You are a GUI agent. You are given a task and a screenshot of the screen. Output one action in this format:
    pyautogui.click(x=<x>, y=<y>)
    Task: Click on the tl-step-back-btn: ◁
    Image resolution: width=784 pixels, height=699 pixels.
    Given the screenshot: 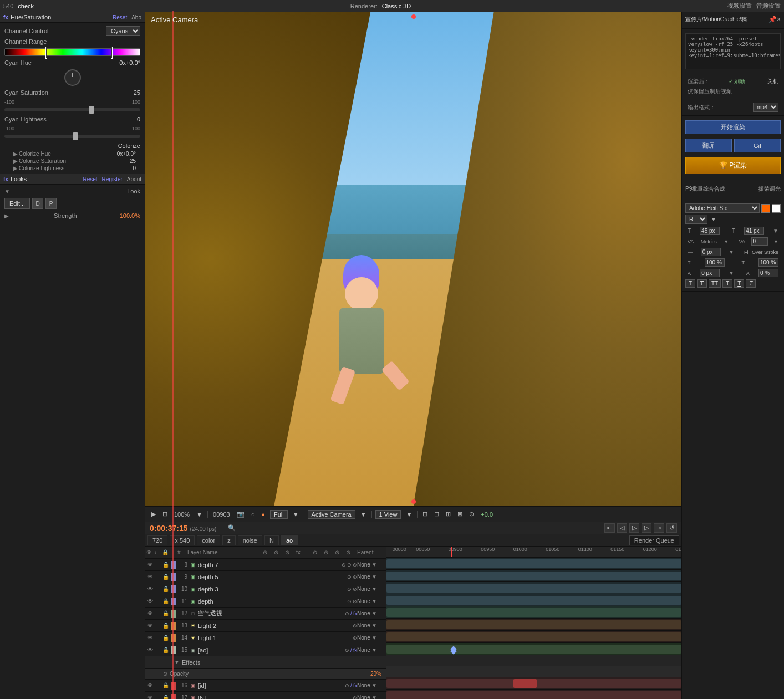 What is the action you would take?
    pyautogui.click(x=622, y=528)
    